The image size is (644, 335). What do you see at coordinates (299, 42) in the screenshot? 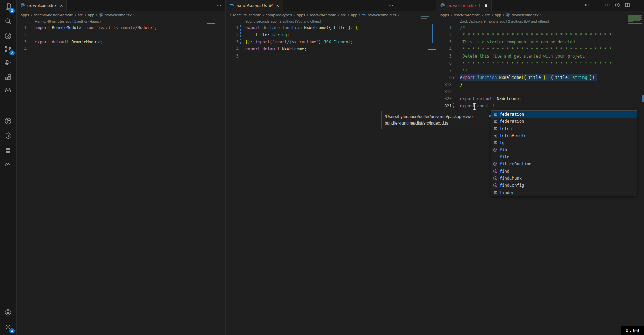
I see `code-text: }): import("react/jsx-runtime").JSX.Elem…` at bounding box center [299, 42].